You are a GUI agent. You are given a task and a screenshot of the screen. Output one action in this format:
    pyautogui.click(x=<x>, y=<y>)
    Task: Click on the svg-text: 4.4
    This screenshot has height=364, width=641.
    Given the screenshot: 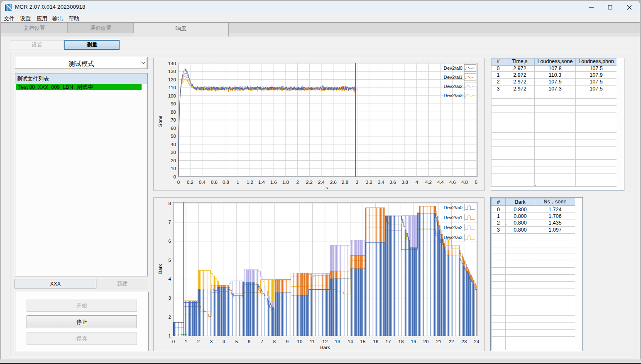 What is the action you would take?
    pyautogui.click(x=441, y=182)
    